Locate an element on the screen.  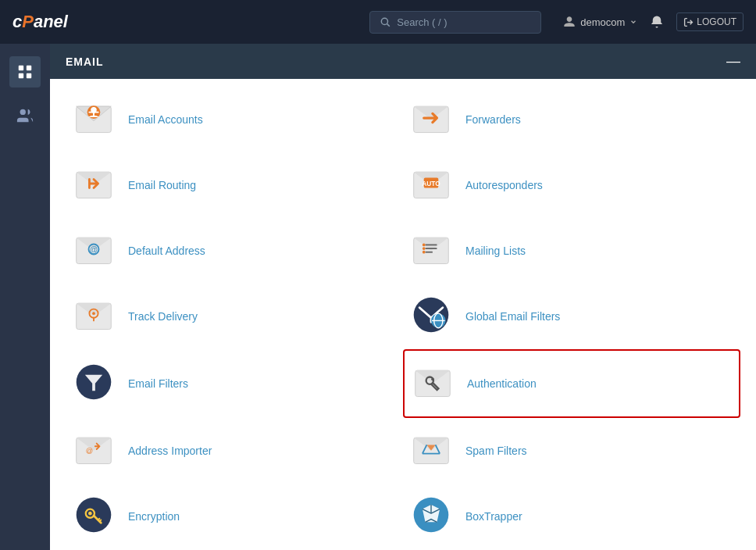
chevron-down-icon is located at coordinates (633, 22).